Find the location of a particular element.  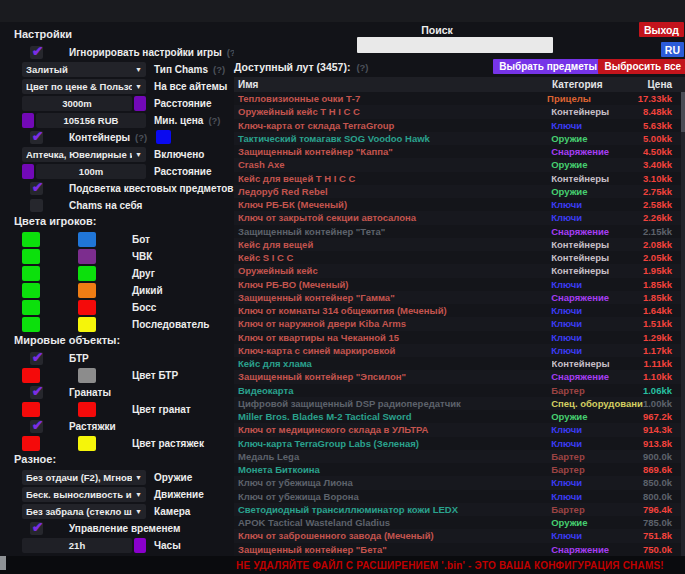

language-button: RU is located at coordinates (672, 50).